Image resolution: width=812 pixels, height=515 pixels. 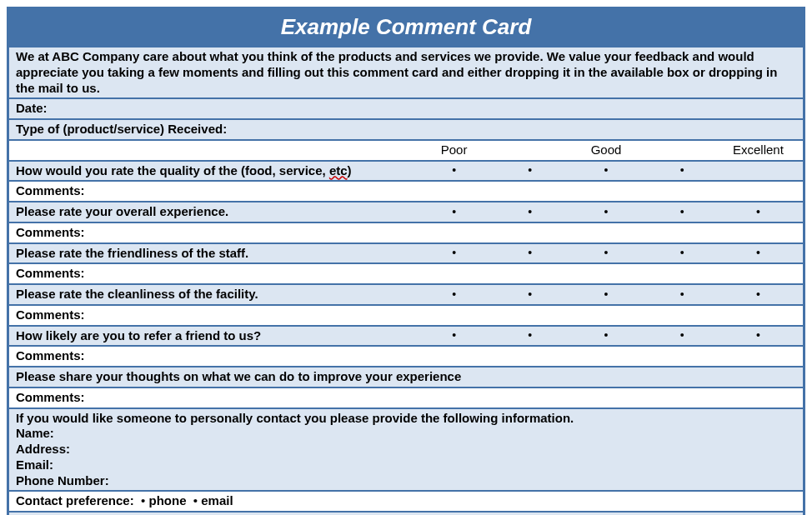 I want to click on rating-scale-header: Poor Good Excellent, so click(x=406, y=152).